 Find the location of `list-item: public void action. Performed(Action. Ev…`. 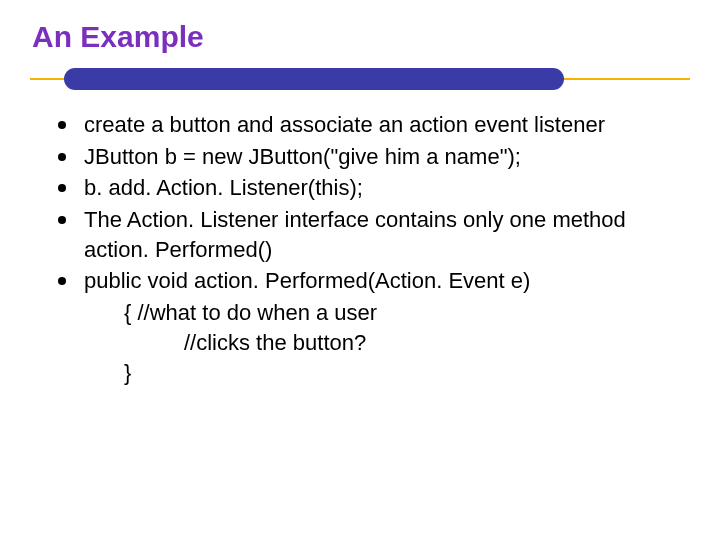

list-item: public void action. Performed(Action. Ev… is located at coordinates (367, 281).